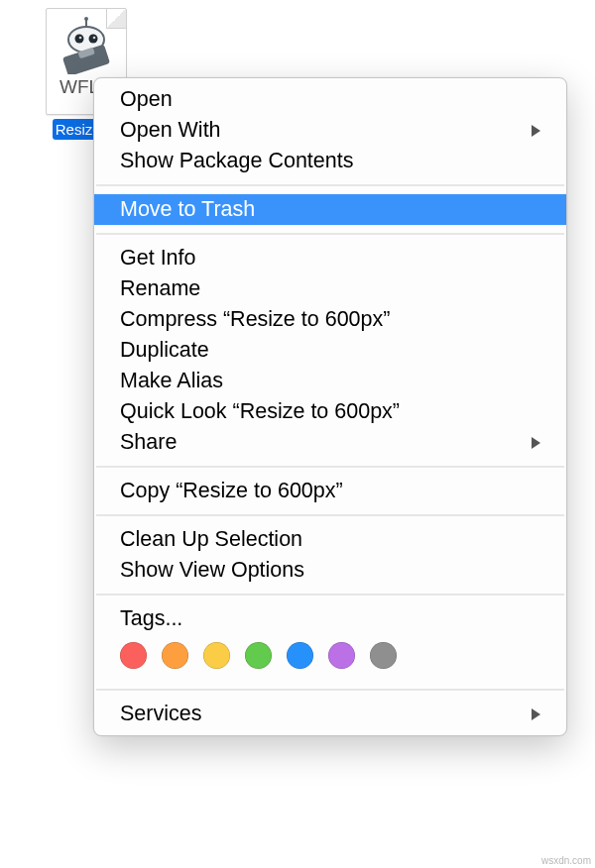  Describe the element at coordinates (330, 571) in the screenshot. I see `menu-item-show-view-options: Show View Options` at that location.